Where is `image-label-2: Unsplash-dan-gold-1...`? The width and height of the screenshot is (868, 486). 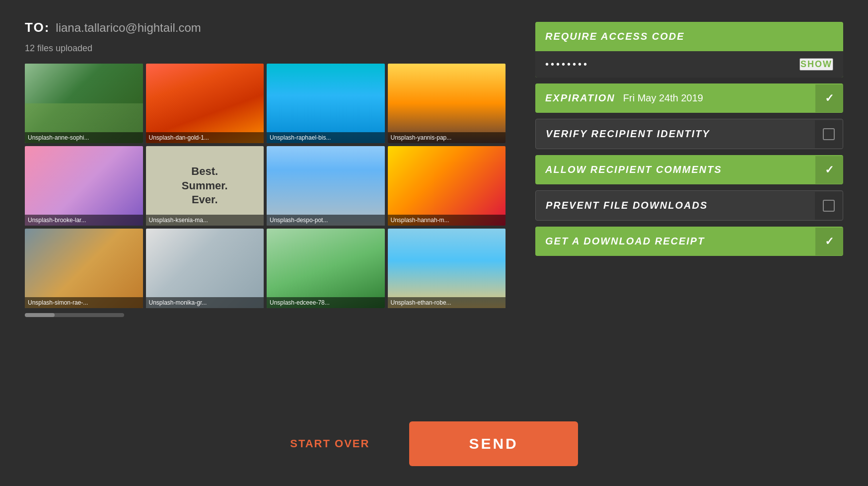
image-label-2: Unsplash-dan-gold-1... is located at coordinates (205, 138).